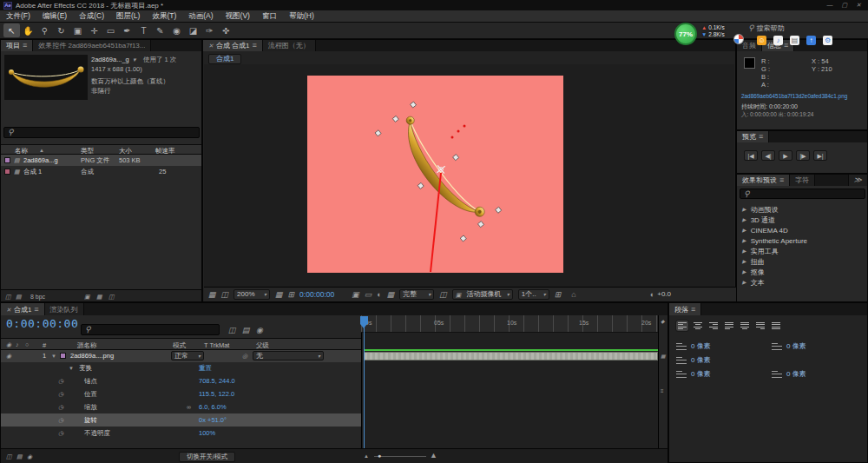 Image resolution: width=868 pixels, height=463 pixels. Describe the element at coordinates (54, 356) in the screenshot. I see `layer-expander-icon: ▼` at that location.